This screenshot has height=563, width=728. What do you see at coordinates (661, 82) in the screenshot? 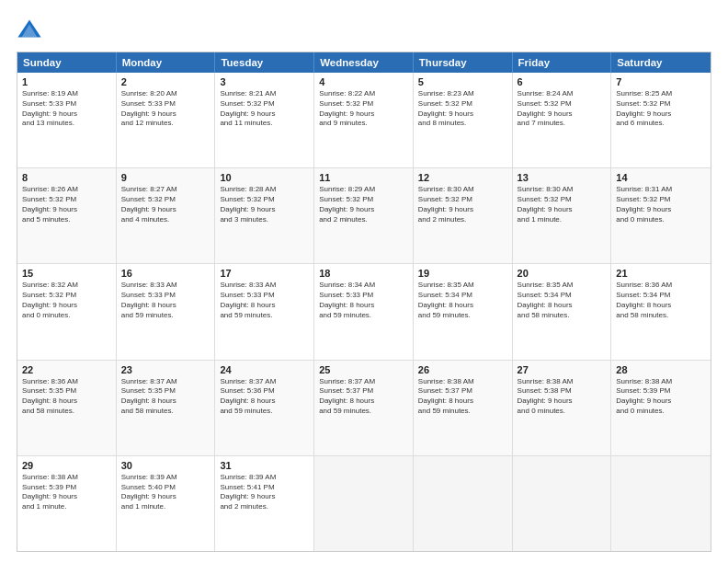
I see `day-number: 7` at bounding box center [661, 82].